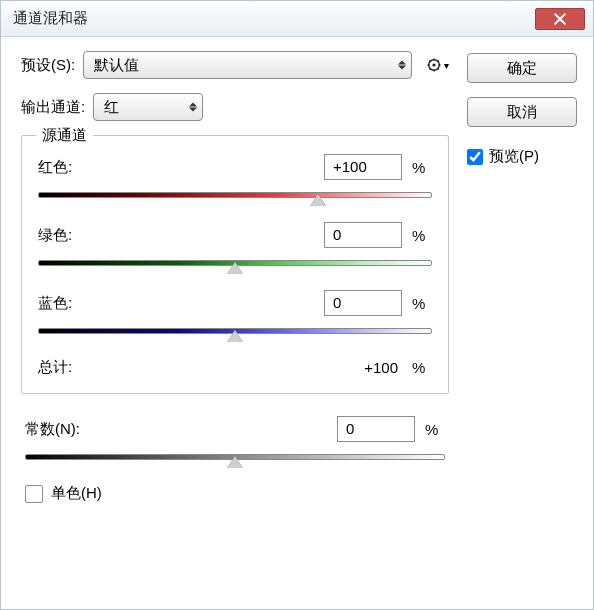 This screenshot has width=594, height=610. I want to click on blue-label: 蓝色:, so click(176, 304).